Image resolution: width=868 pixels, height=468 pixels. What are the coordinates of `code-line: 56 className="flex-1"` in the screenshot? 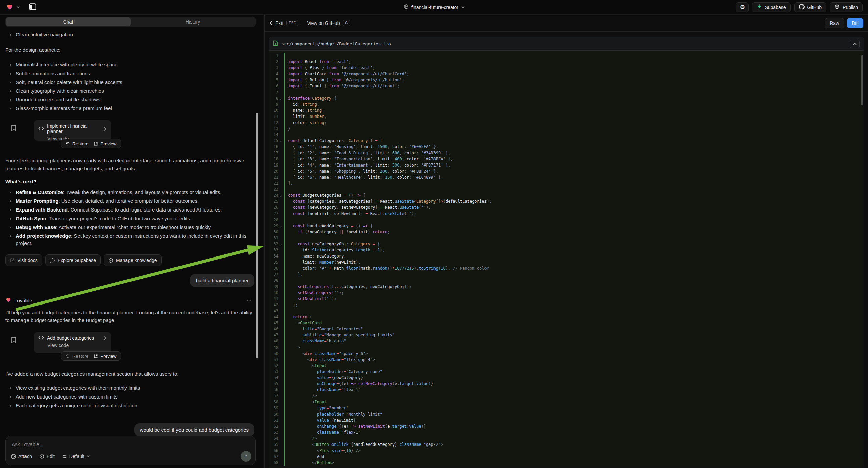 It's located at (566, 390).